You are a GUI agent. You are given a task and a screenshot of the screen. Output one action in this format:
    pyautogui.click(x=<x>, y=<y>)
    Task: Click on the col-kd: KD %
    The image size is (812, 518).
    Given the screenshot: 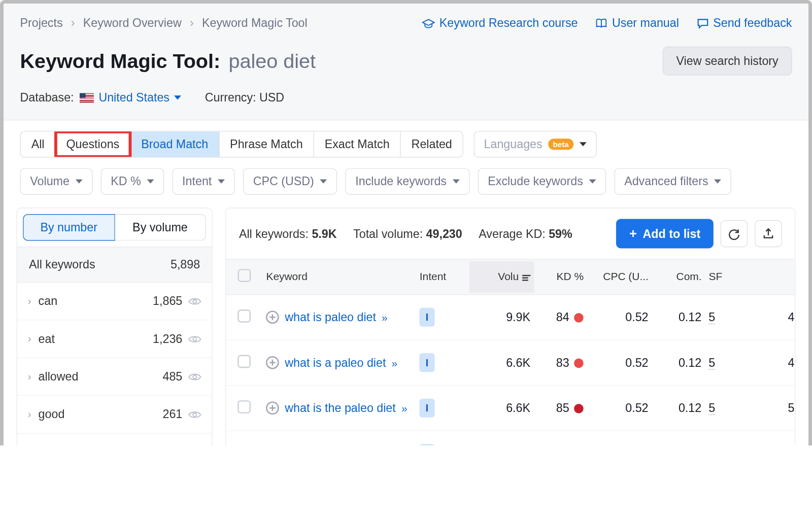 What is the action you would take?
    pyautogui.click(x=560, y=277)
    